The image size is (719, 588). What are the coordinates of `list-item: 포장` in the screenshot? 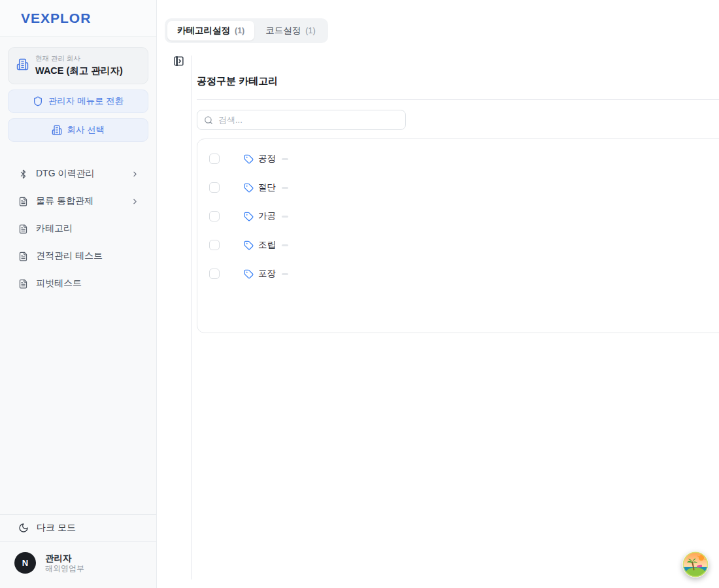 It's located at (458, 274).